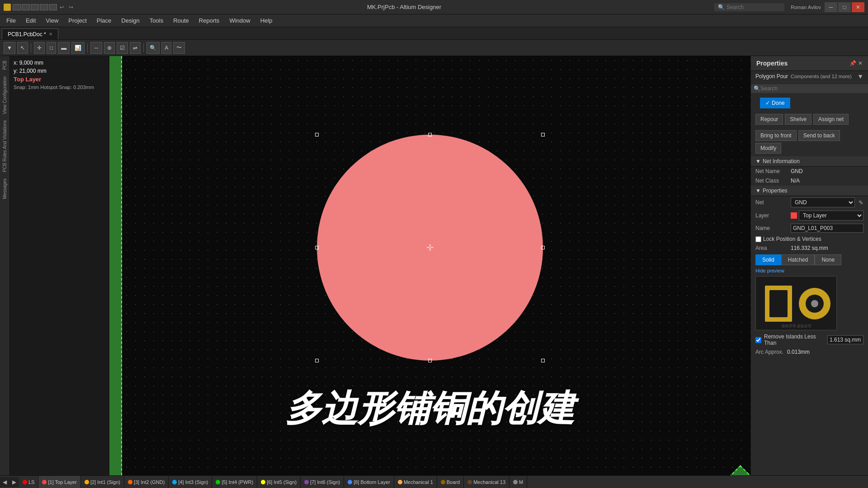 Image resolution: width=868 pixels, height=488 pixels. What do you see at coordinates (823, 202) in the screenshot?
I see `net-prop-select: GND` at bounding box center [823, 202].